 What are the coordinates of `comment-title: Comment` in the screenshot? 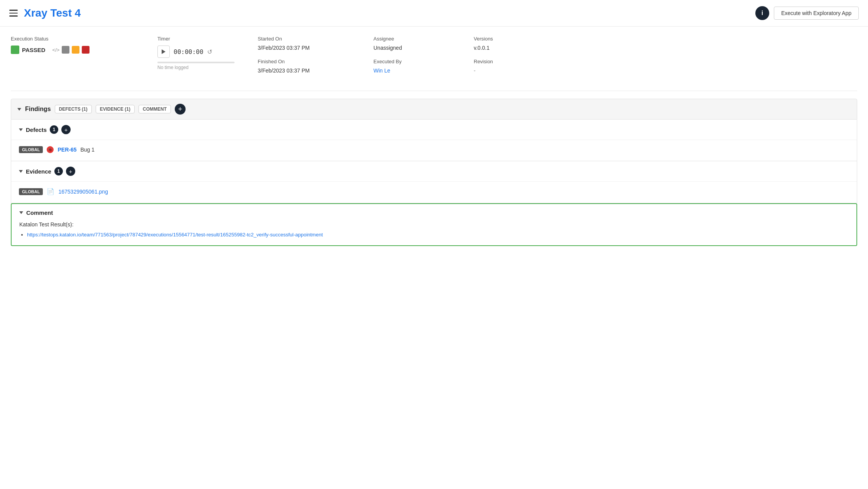 It's located at (39, 213).